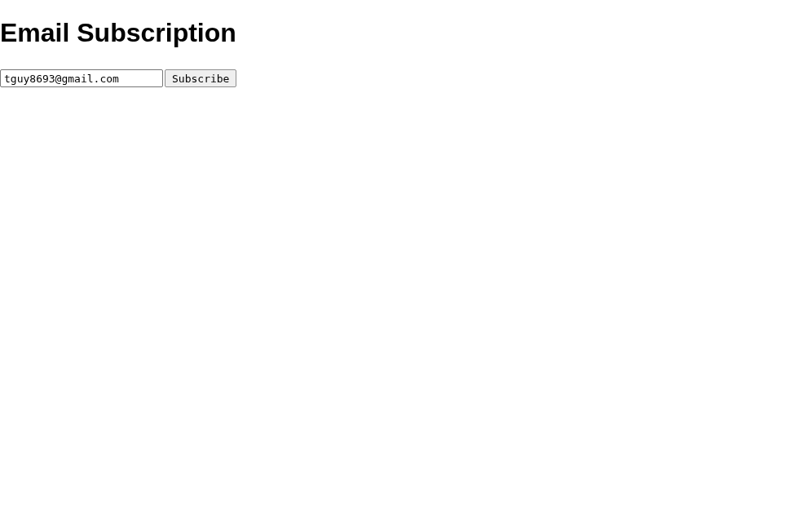  I want to click on page-title: Email Subscription, so click(406, 24).